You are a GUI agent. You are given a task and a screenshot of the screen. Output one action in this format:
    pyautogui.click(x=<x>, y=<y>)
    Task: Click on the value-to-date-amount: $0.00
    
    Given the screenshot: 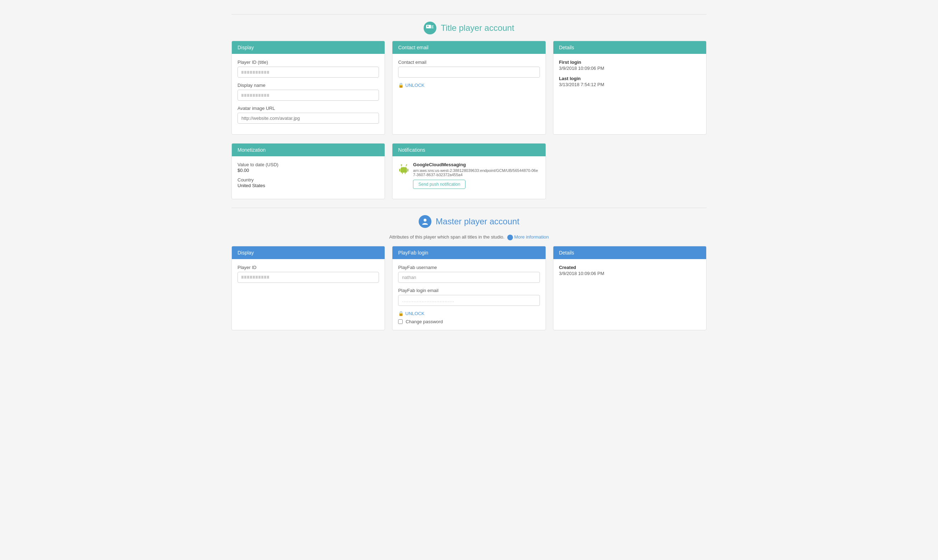 What is the action you would take?
    pyautogui.click(x=308, y=170)
    